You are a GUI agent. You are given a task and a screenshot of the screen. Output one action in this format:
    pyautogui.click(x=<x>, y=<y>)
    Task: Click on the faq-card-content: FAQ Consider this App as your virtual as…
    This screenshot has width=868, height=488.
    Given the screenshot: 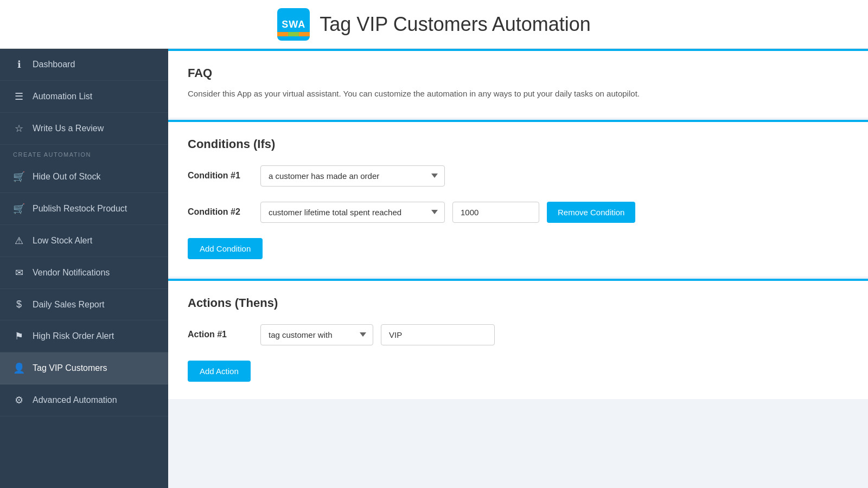 What is the action you would take?
    pyautogui.click(x=518, y=85)
    